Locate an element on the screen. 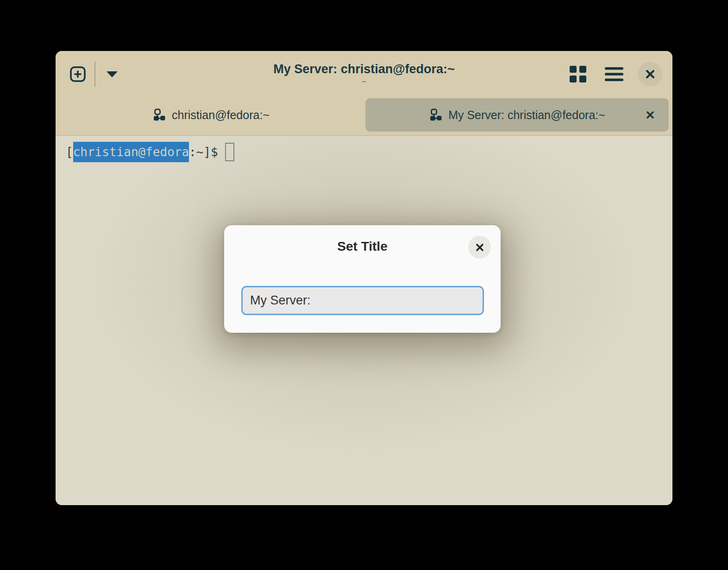 This screenshot has width=728, height=570. tab-label: My Server: christian@fedora:~ is located at coordinates (527, 115).